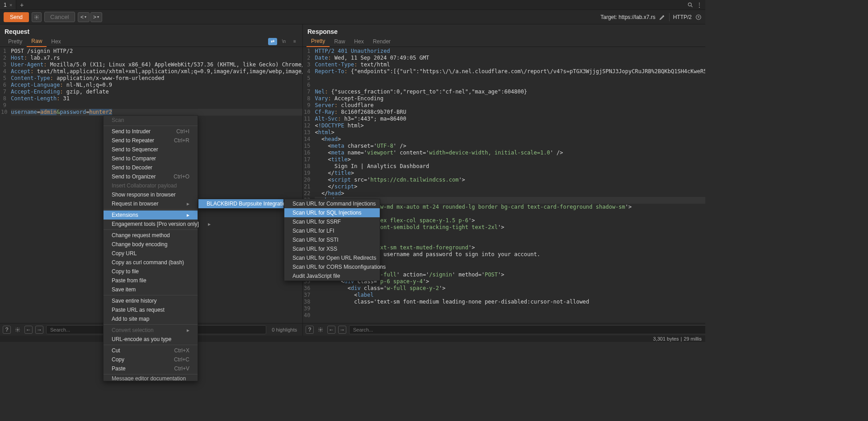  What do you see at coordinates (151, 271) in the screenshot?
I see `menu-item: Copy to file` at bounding box center [151, 271].